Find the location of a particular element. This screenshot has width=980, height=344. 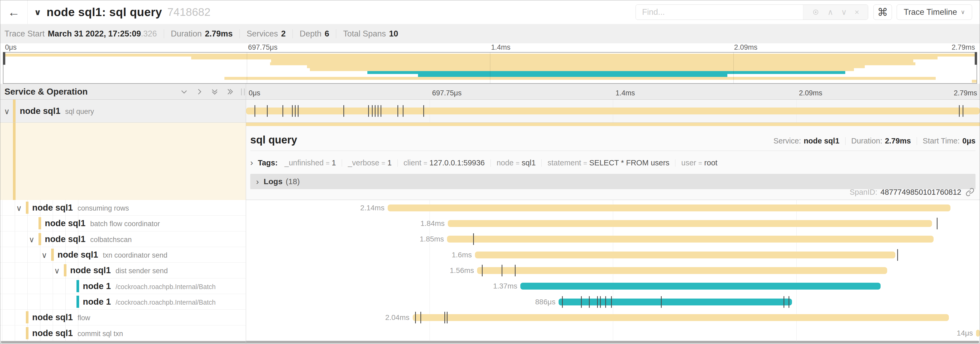

minimap-canvas is located at coordinates (490, 68).